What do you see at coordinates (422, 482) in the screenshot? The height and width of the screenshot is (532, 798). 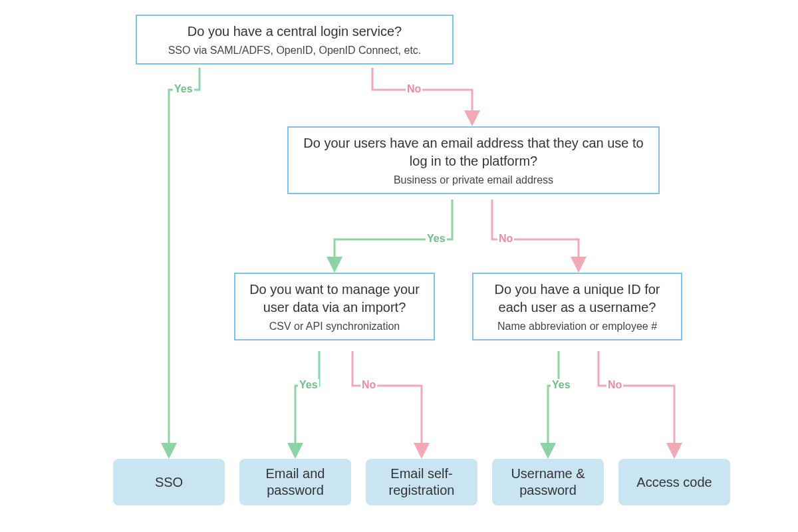 I see `outcome-email-self-registration: Email self-registration` at bounding box center [422, 482].